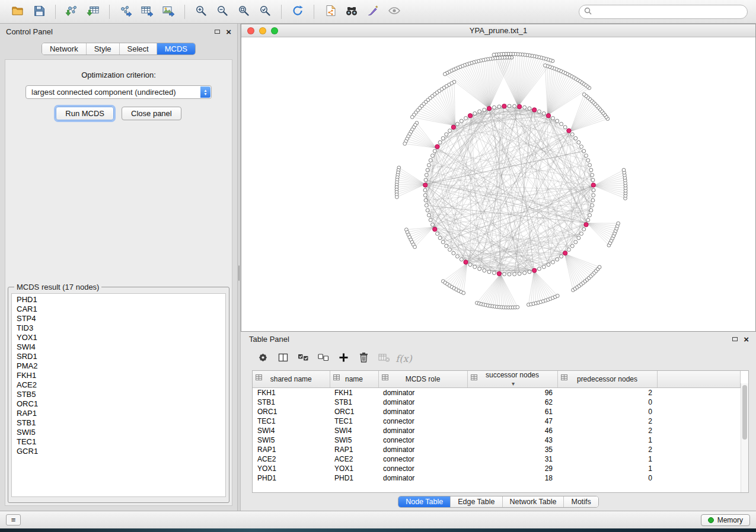  What do you see at coordinates (746, 339) in the screenshot?
I see `close-table-panel-icon: ×` at bounding box center [746, 339].